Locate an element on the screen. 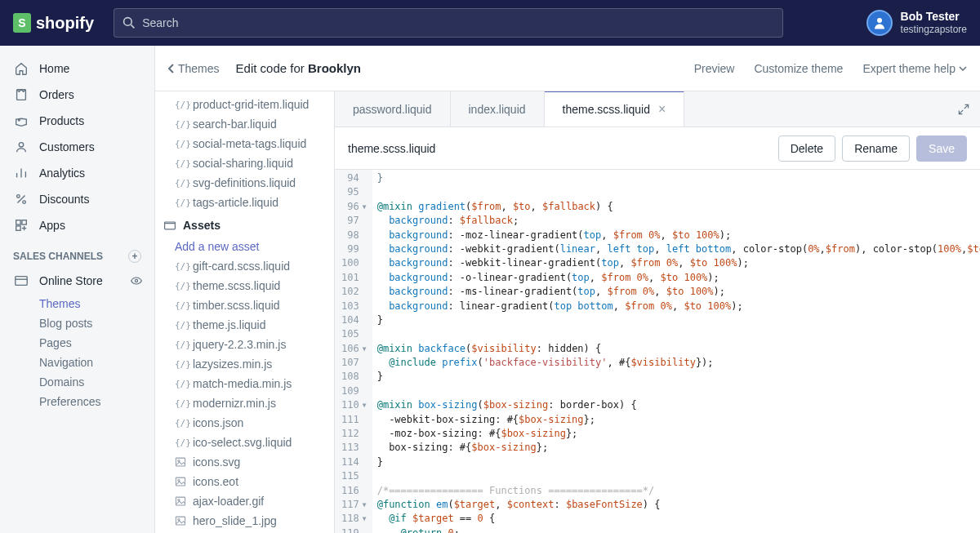 This screenshot has height=533, width=980. products-icon is located at coordinates (21, 121).